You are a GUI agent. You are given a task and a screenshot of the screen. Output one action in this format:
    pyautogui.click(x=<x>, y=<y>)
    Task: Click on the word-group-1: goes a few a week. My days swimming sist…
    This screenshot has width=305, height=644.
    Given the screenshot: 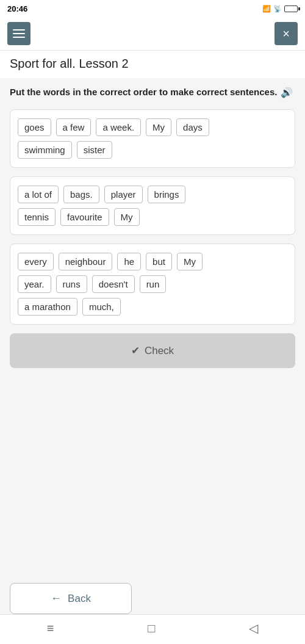 What is the action you would take?
    pyautogui.click(x=152, y=139)
    